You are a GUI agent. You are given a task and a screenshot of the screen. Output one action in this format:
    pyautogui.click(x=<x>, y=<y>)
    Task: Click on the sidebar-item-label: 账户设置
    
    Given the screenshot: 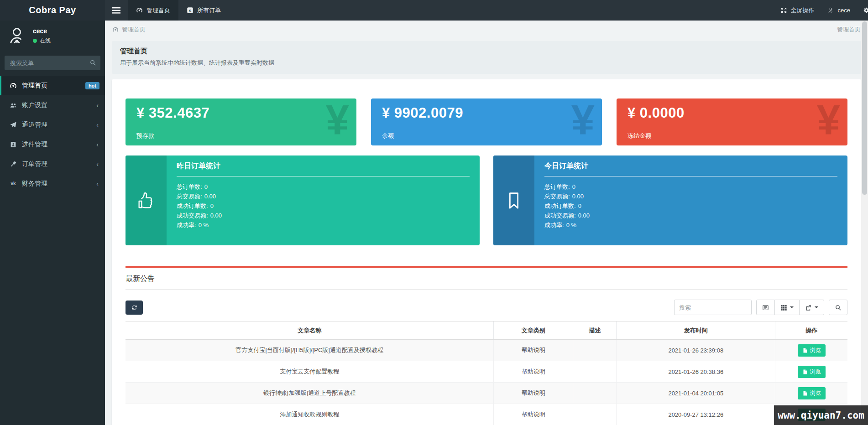 What is the action you would take?
    pyautogui.click(x=35, y=105)
    